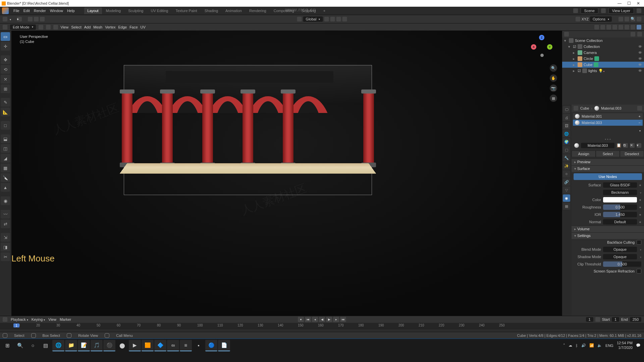  I want to click on keyframe-prev-icon: ◂, so click(315, 319).